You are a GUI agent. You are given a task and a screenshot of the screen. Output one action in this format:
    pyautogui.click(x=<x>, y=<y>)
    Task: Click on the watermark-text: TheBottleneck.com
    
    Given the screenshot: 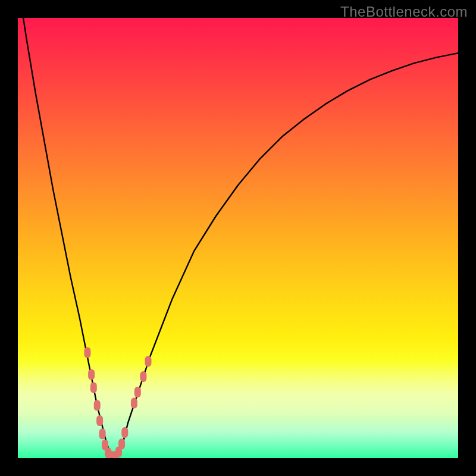 What is the action you would take?
    pyautogui.click(x=404, y=12)
    